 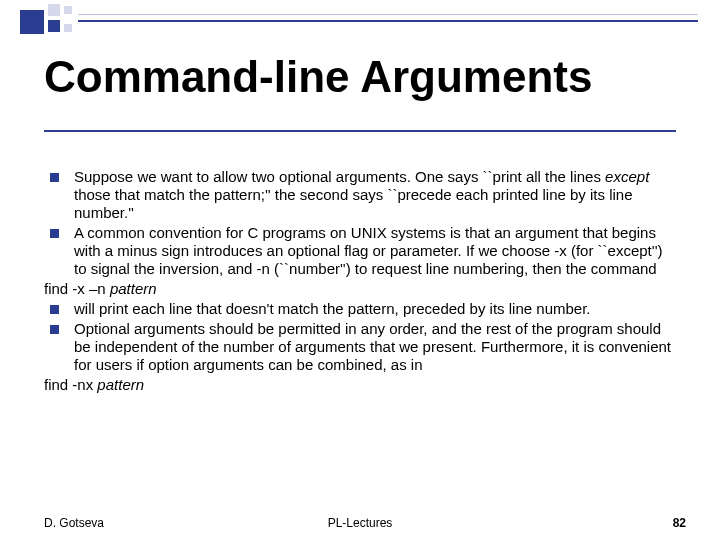 I want to click on rule-thick, so click(x=388, y=21).